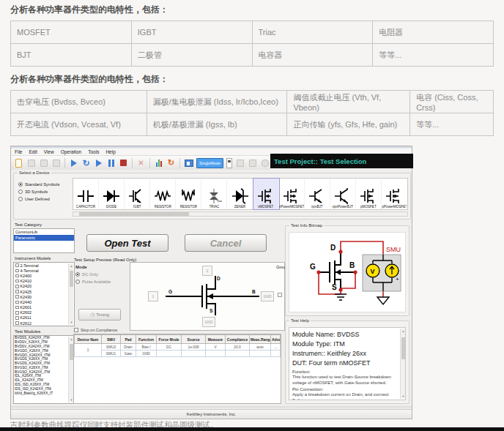  What do you see at coordinates (318, 194) in the screenshot?
I see `device-npnbjt: npnBJT` at bounding box center [318, 194].